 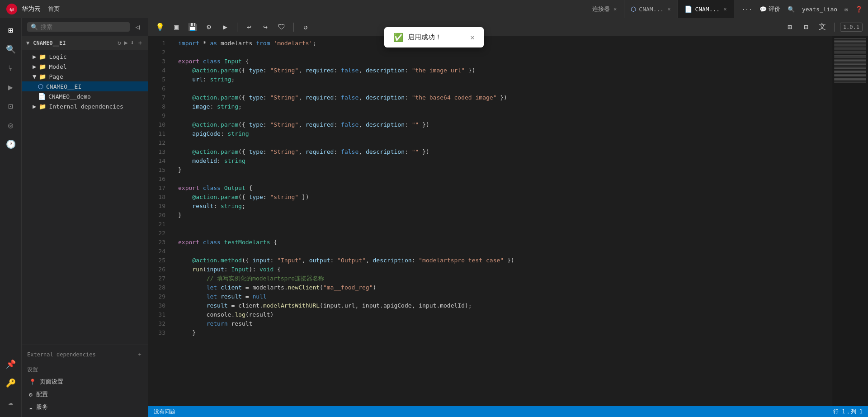 I want to click on evaluate-button: 💬 评价, so click(x=770, y=9).